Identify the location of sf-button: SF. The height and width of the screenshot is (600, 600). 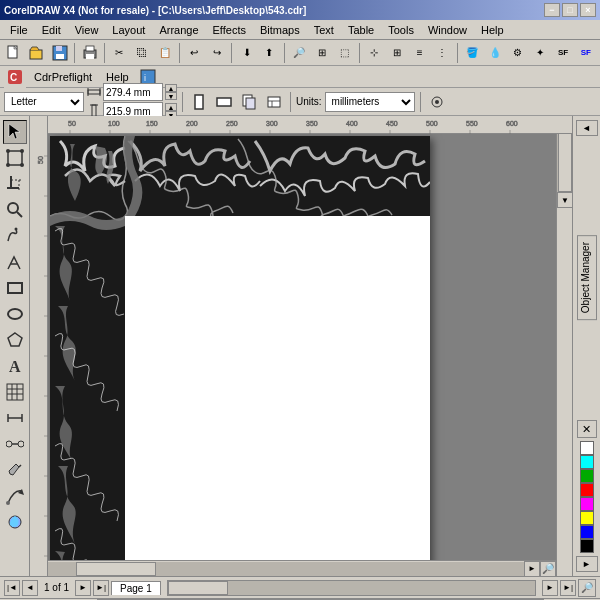
(564, 53).